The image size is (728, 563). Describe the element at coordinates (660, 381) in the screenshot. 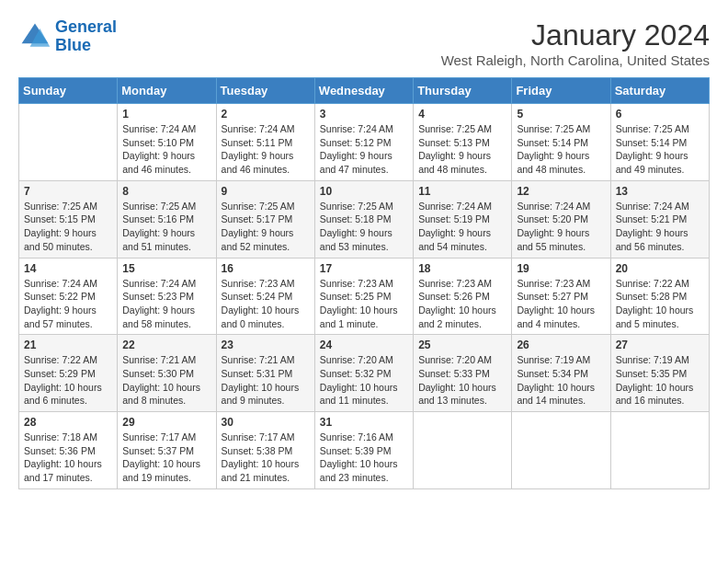

I see `day-info: Sunrise: 7:19 AM Sunset: 5:35 PM Dayligh…` at that location.